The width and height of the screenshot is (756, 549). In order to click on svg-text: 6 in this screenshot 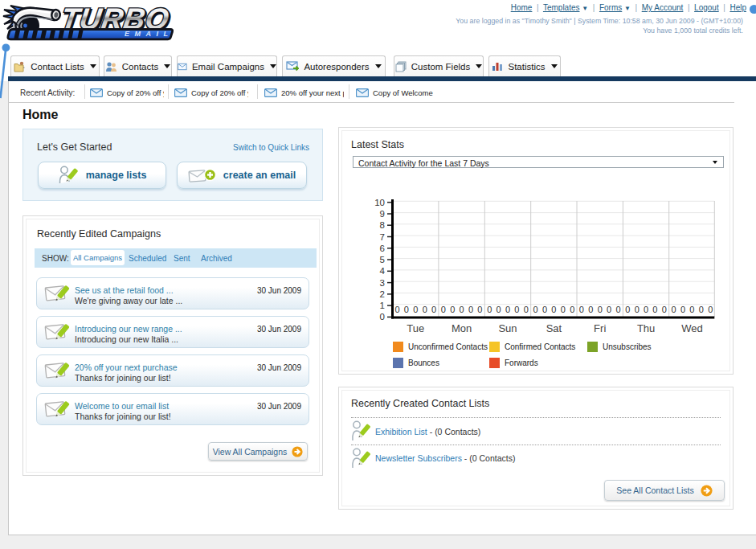, I will do `click(382, 248)`.